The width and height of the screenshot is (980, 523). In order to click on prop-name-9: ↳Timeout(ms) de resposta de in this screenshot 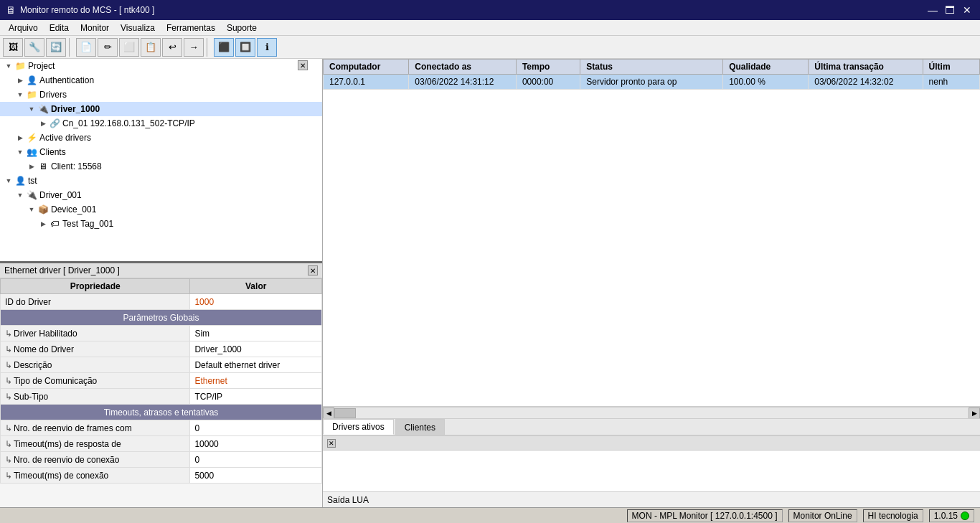, I will do `click(95, 444)`.